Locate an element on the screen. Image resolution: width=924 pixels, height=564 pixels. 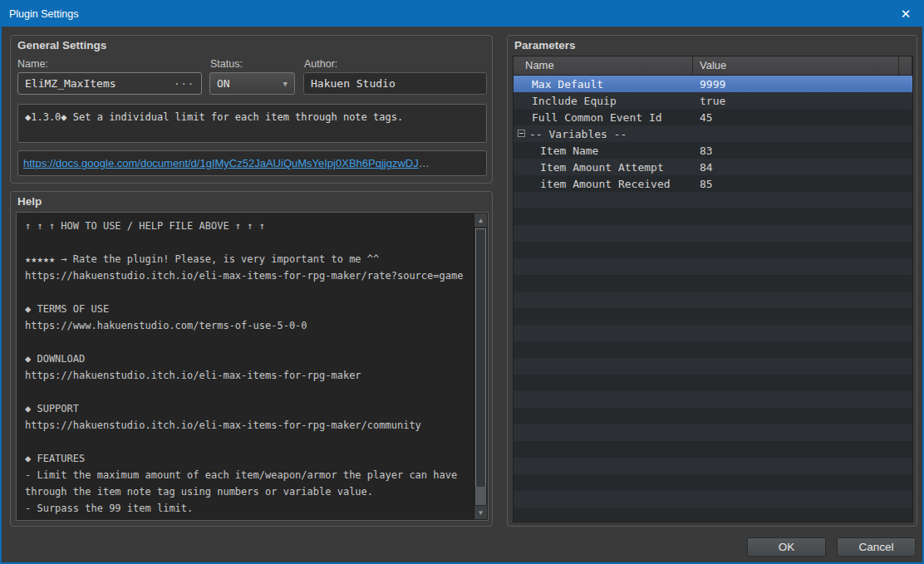
cancel-button: Cancel is located at coordinates (876, 547).